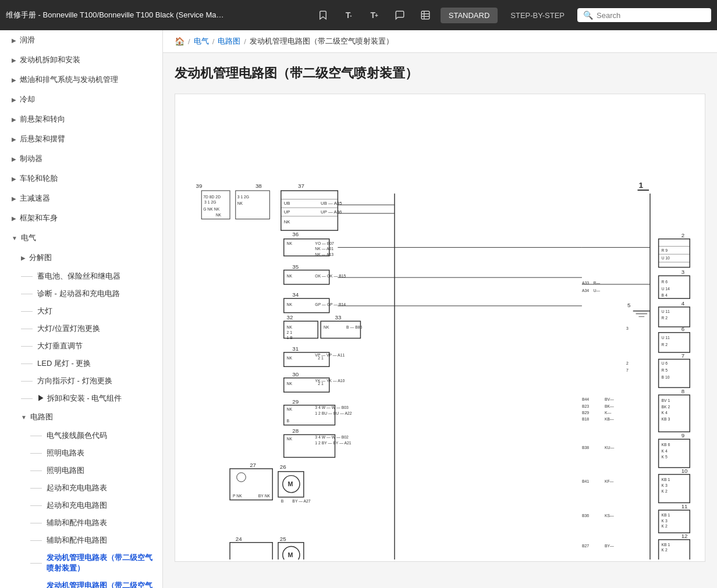  I want to click on decrease-font-button: T-, so click(349, 15).